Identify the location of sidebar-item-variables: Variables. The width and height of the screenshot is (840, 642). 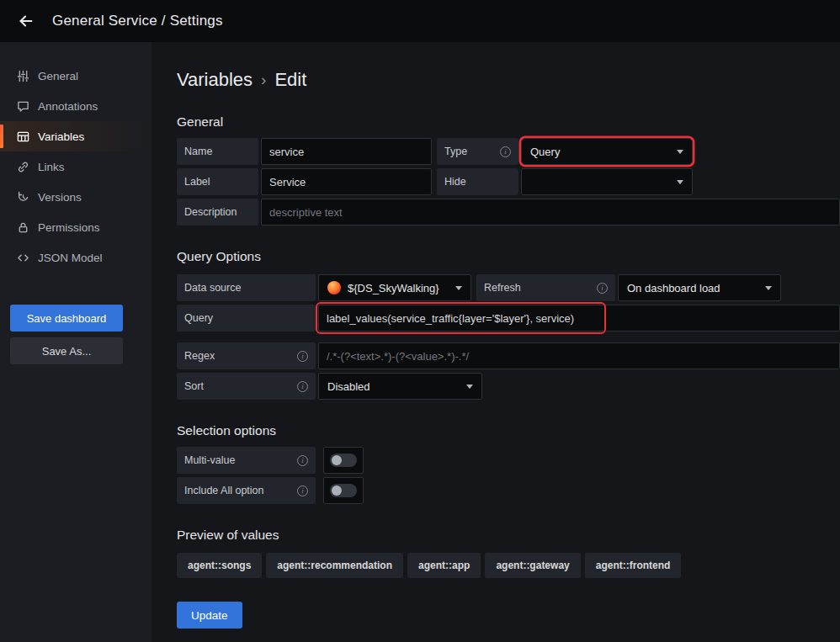
(76, 136).